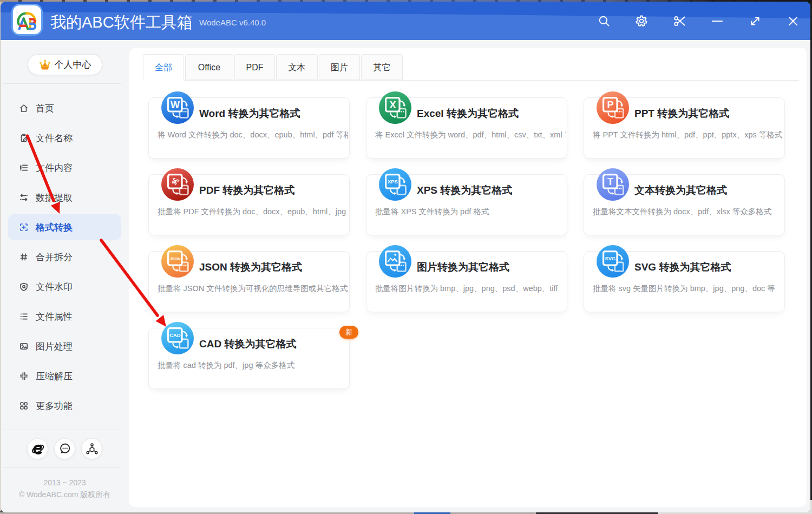 Image resolution: width=812 pixels, height=514 pixels. I want to click on svg-text: X, so click(392, 105).